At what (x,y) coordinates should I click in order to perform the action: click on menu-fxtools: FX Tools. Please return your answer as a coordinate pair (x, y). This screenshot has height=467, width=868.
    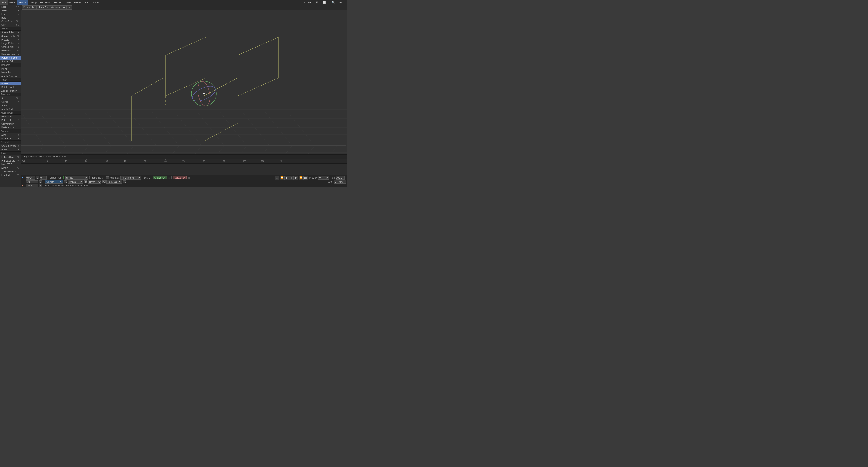
    Looking at the image, I should click on (45, 2).